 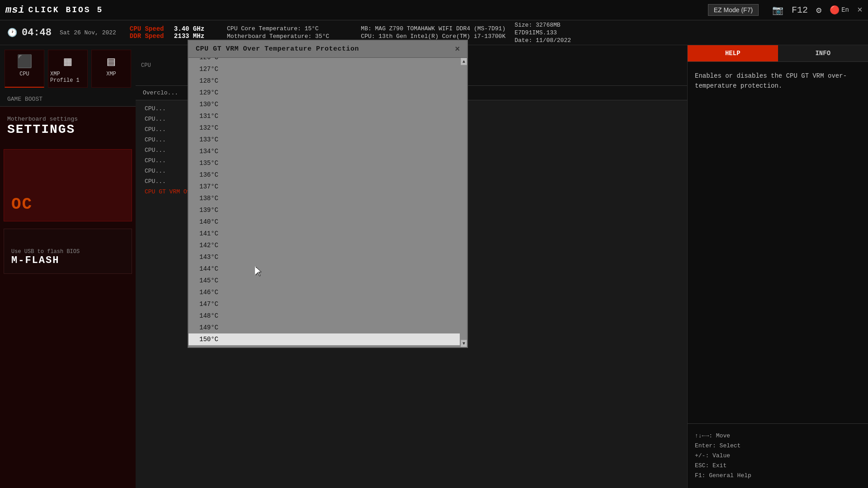 I want to click on mflash-block: Use USB to flash BIOS M-FLASH, so click(x=68, y=251).